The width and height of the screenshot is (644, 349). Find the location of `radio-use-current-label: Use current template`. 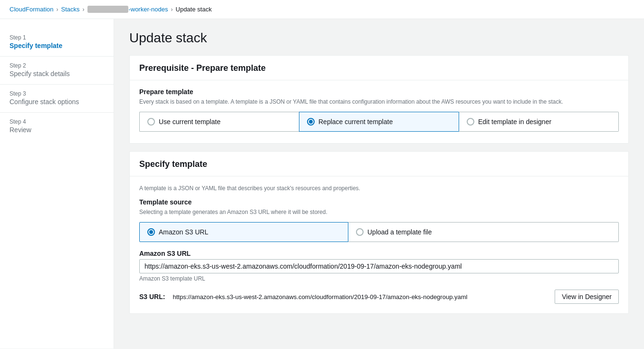

radio-use-current-label: Use current template is located at coordinates (190, 122).